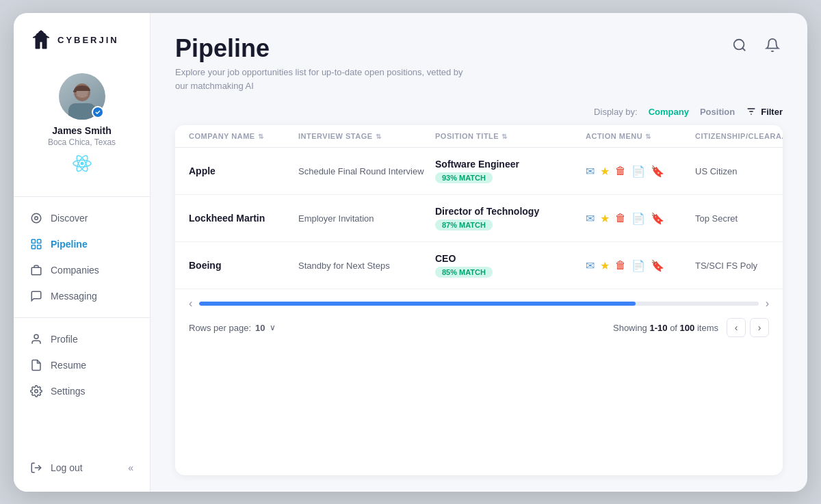 This screenshot has width=821, height=504. I want to click on scroll-left-arrow: ‹, so click(190, 304).